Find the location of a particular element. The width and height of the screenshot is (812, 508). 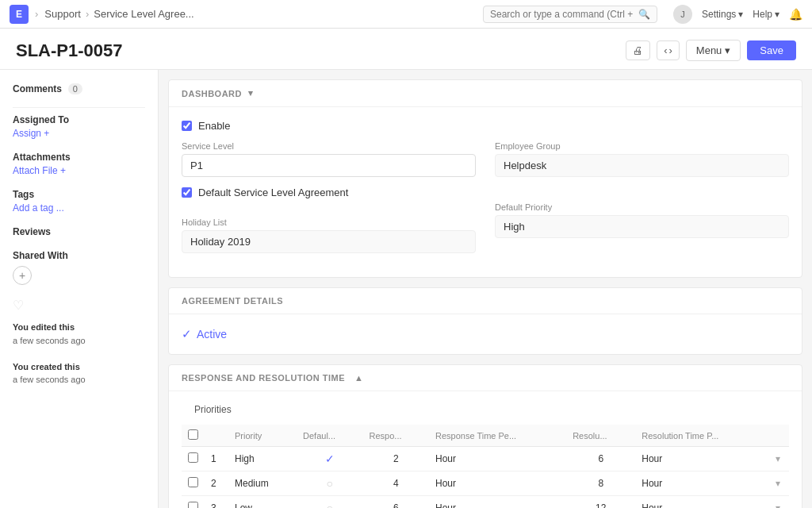

response-resolution-label: RESPONSE AND RESOLUTION TIME is located at coordinates (263, 378).